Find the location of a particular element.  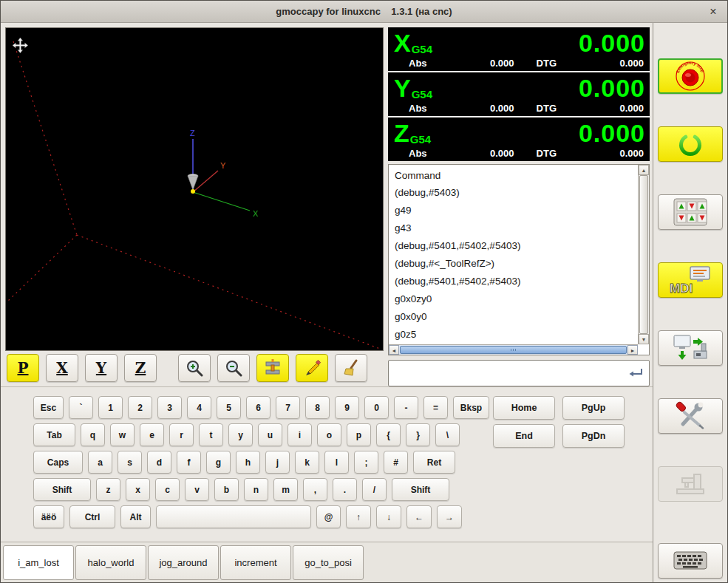

keyboard-key: 7 is located at coordinates (288, 408).